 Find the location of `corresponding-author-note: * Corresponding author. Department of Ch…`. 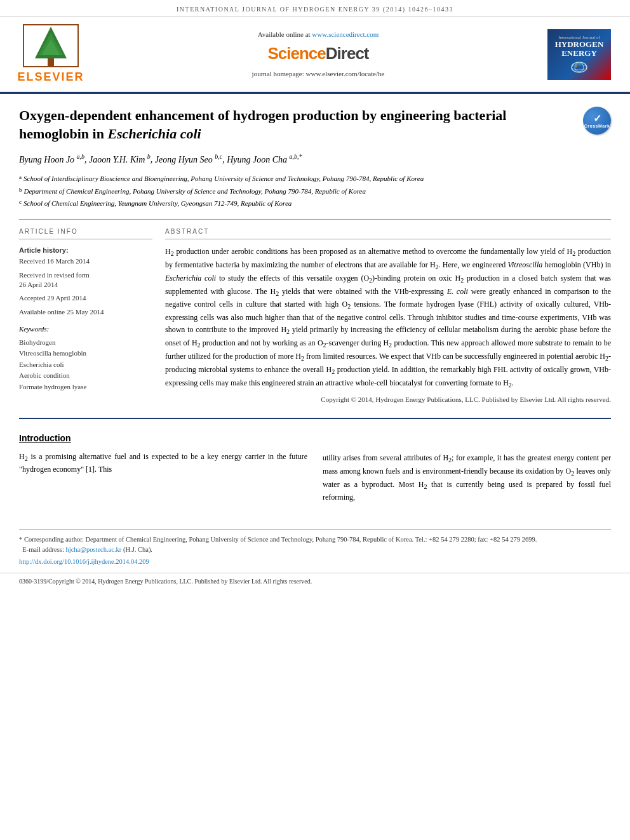

corresponding-author-note: * Corresponding author. Department of Ch… is located at coordinates (315, 540).